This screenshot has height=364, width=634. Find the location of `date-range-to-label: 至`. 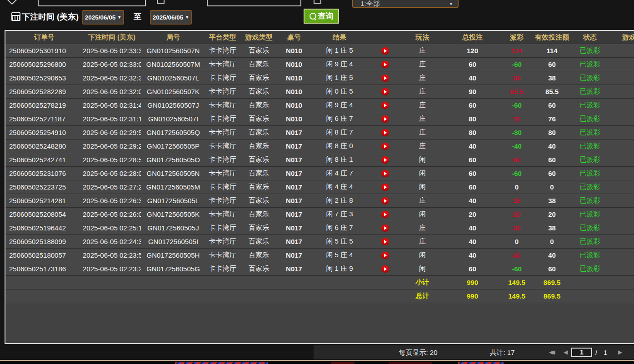

date-range-to-label: 至 is located at coordinates (137, 16).